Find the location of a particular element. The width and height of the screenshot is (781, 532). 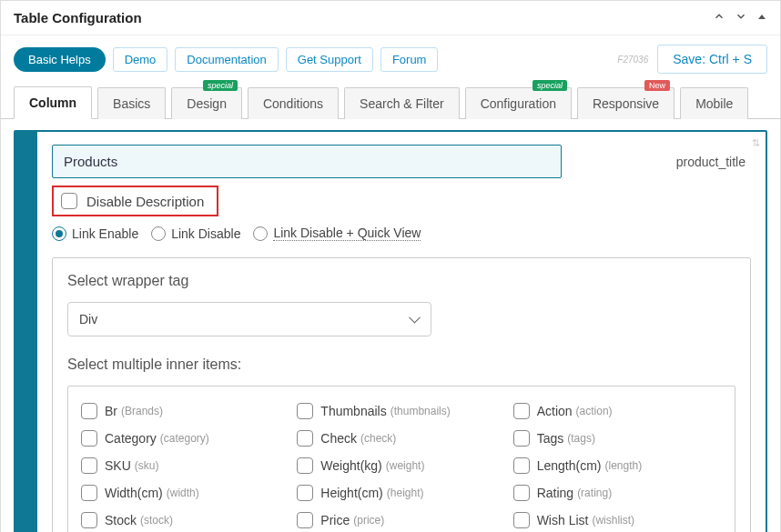

toolbar-left: Basic Helps Demo Documentation Get Suppo… is located at coordinates (226, 60).